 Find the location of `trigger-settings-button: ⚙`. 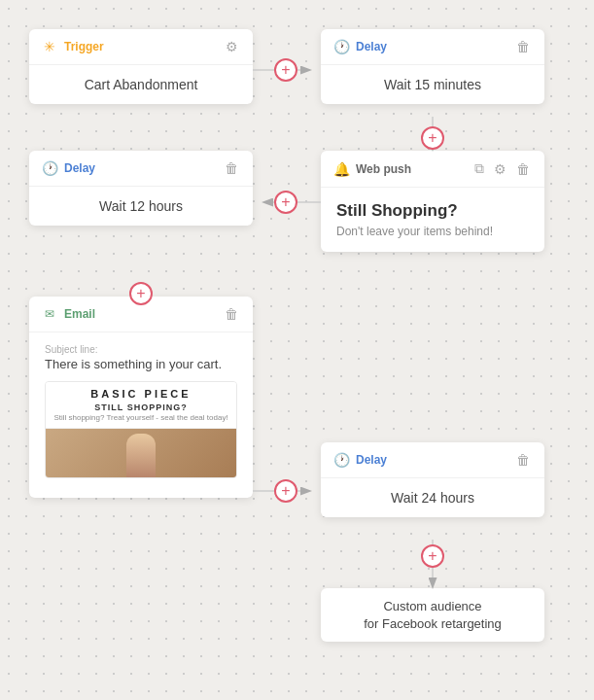

trigger-settings-button: ⚙ is located at coordinates (231, 47).